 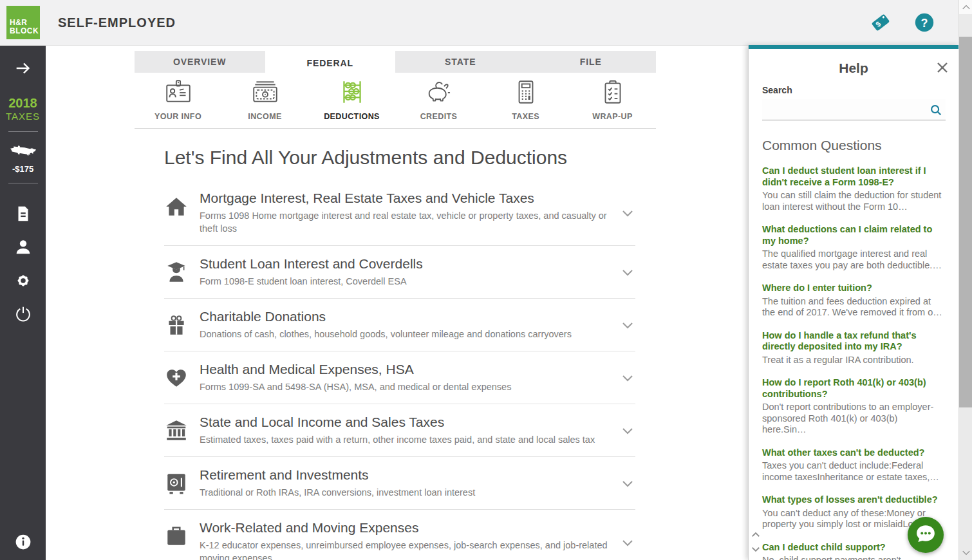 What do you see at coordinates (853, 407) in the screenshot?
I see `question-item: How do I report Roth 401(k) or 403(b) co…` at bounding box center [853, 407].